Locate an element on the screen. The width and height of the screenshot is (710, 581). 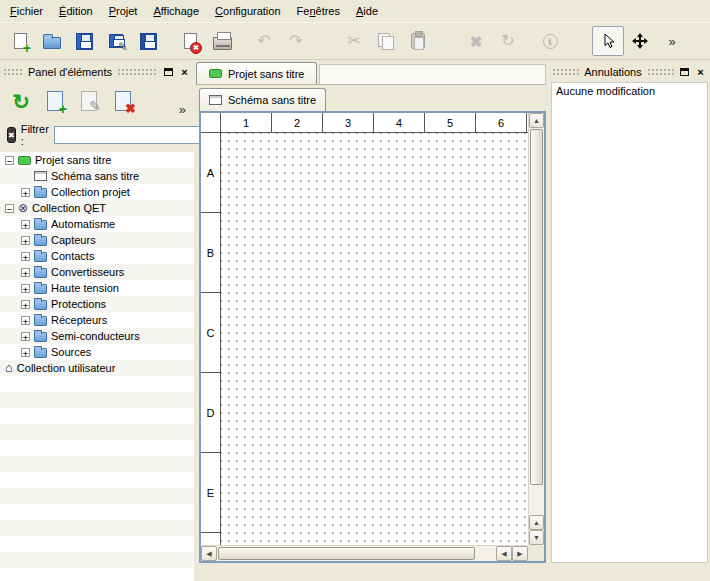
filter-label: Filtrer : is located at coordinates (35, 135).